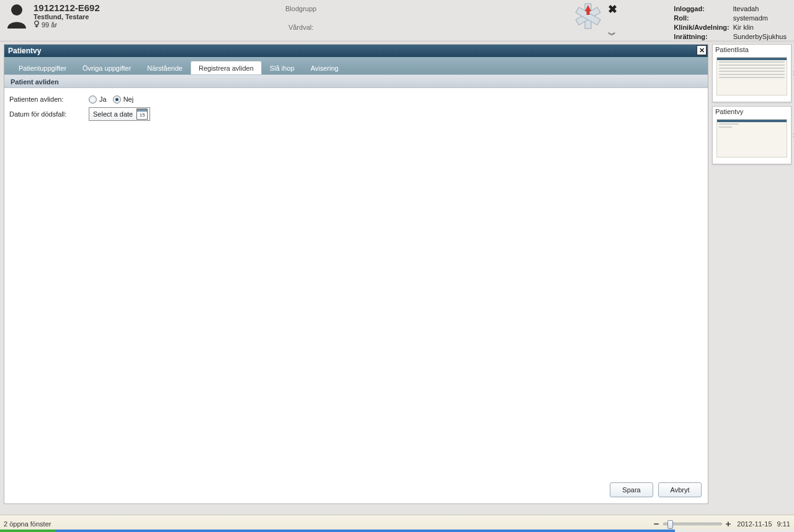 Image resolution: width=794 pixels, height=532 pixels. I want to click on panel-patientvy: Patientvy ✖, so click(752, 135).